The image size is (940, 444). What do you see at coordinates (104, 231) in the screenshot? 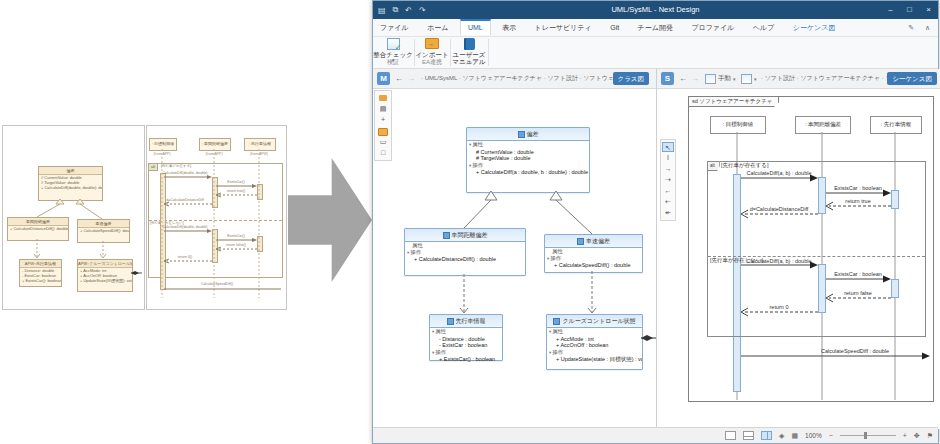
I see `thumb-class-speed-dev: 車速偏差 + CalculateSpeedDiff(): double` at bounding box center [104, 231].